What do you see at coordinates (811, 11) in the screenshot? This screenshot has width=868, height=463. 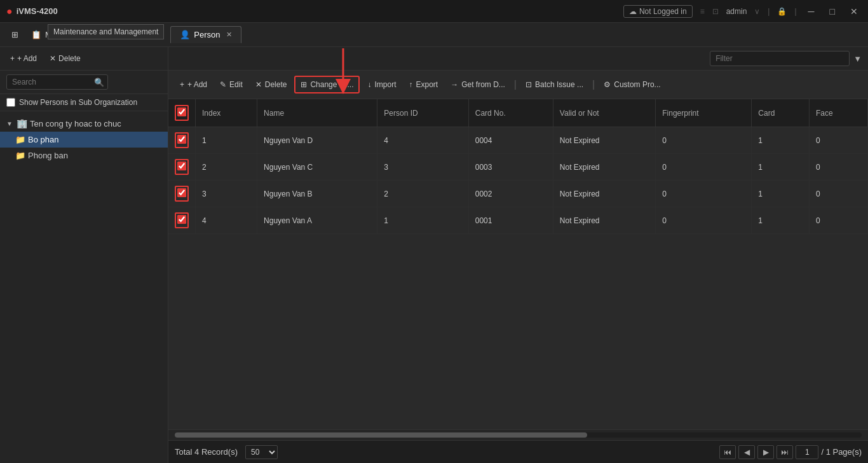 I see `minimize-button: ─` at bounding box center [811, 11].